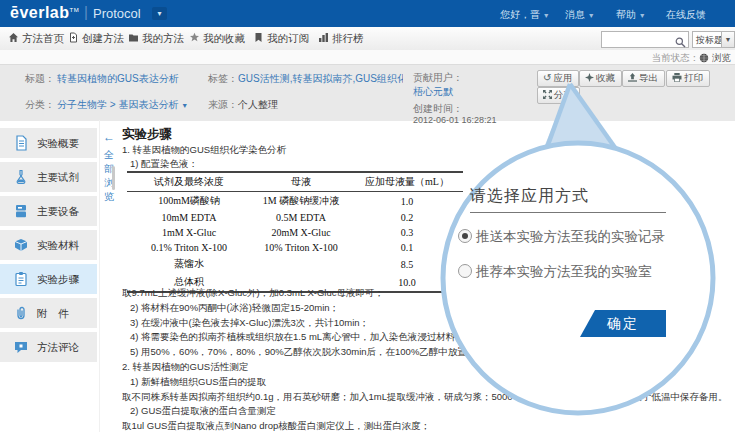 The height and width of the screenshot is (432, 735). Describe the element at coordinates (40, 105) in the screenshot. I see `category-label: 分类：` at that location.